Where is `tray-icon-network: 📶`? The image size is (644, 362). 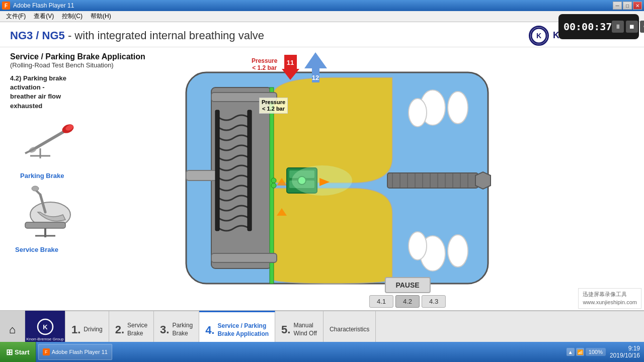 tray-icon-network: 📶 is located at coordinates (580, 352).